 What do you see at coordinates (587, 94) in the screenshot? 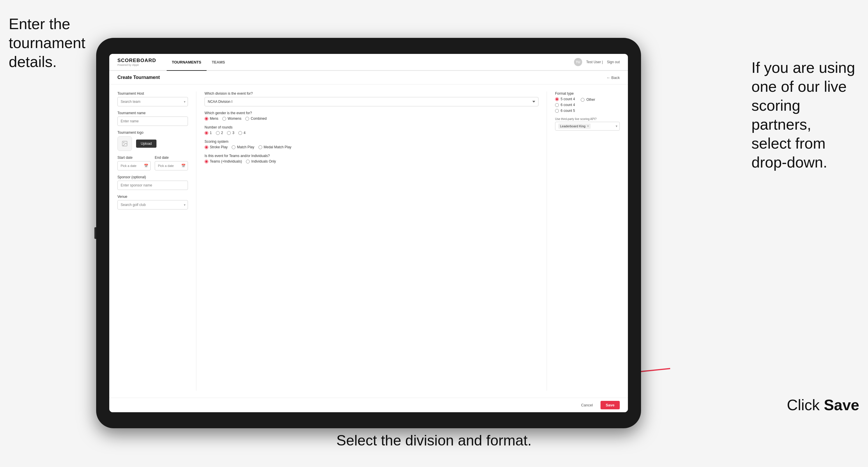
I see `format-type-label: Format type` at bounding box center [587, 94].